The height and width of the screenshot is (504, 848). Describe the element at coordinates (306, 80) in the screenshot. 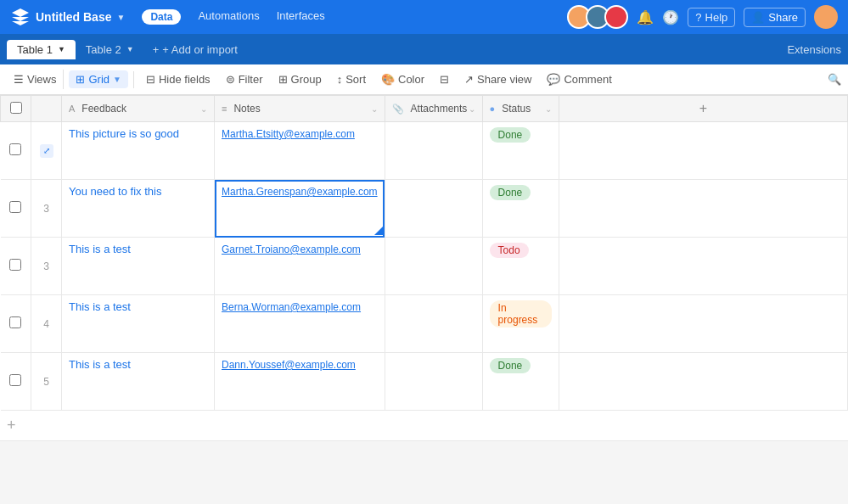

I see `group-label: Group` at that location.